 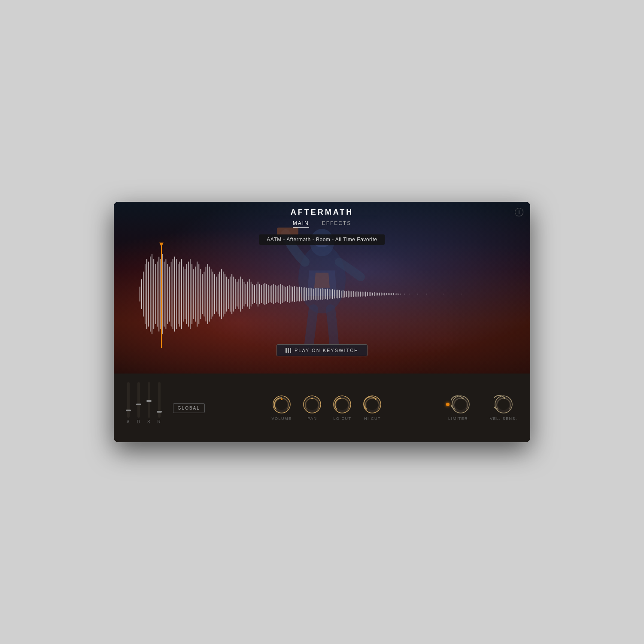 I want to click on slider-d-track, so click(x=139, y=400).